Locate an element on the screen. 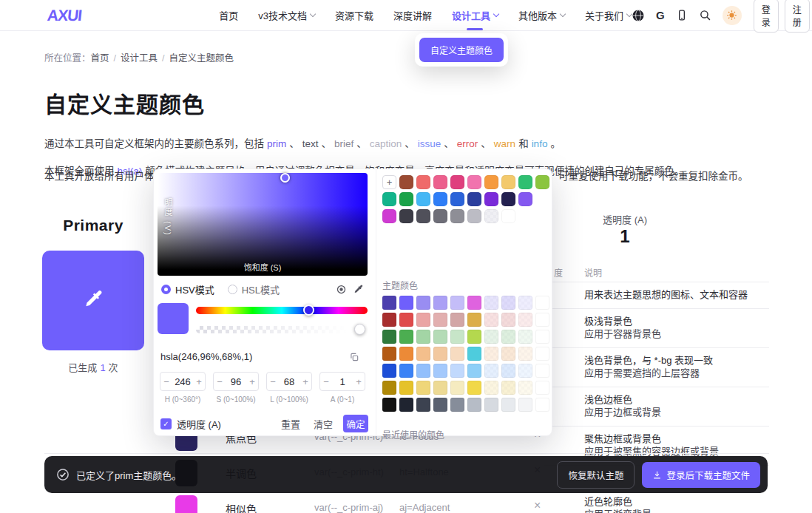  clear-button: 清空 is located at coordinates (323, 424).